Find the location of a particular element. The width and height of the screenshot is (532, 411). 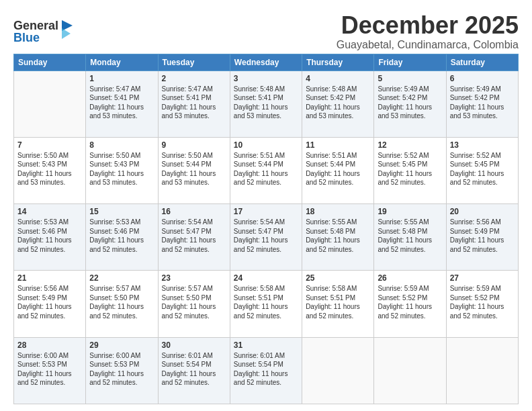

day-number: 2 is located at coordinates (194, 79).